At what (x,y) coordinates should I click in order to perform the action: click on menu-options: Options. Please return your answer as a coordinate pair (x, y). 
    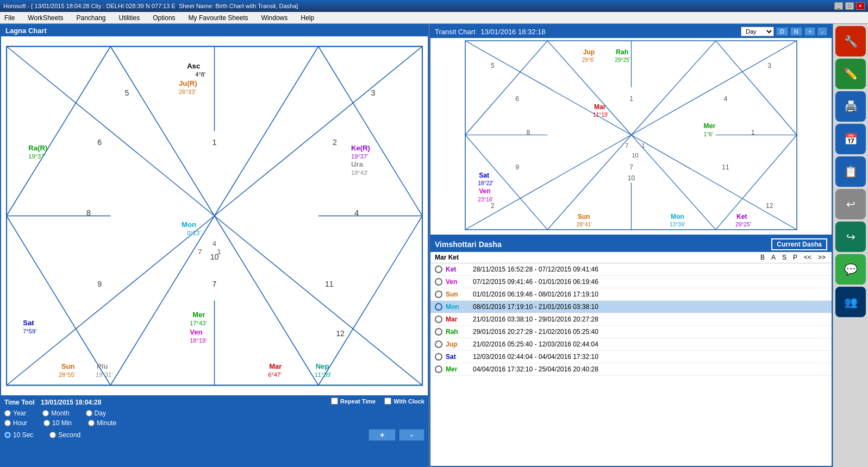
    Looking at the image, I should click on (164, 18).